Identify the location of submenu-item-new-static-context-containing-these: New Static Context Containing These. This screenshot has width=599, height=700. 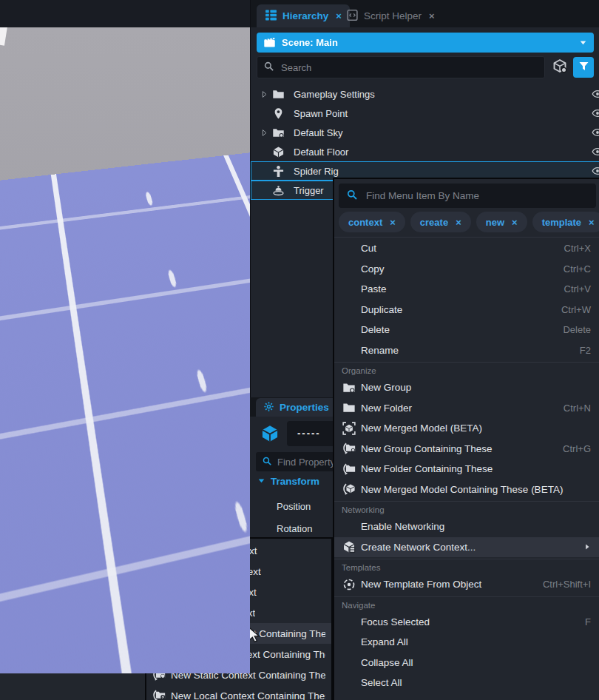
(239, 675).